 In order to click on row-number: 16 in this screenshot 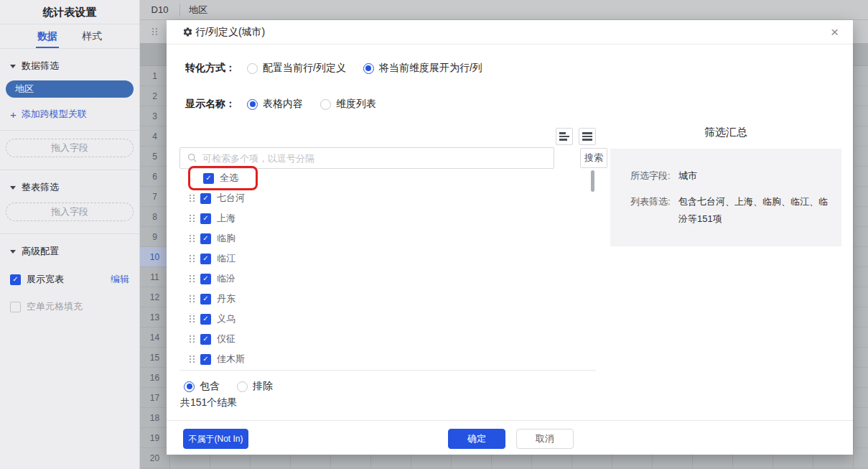, I will do `click(155, 378)`.